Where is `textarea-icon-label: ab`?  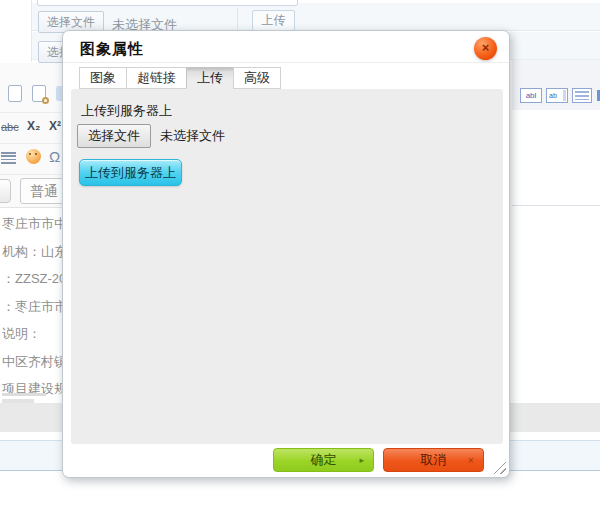 textarea-icon-label: ab is located at coordinates (553, 96).